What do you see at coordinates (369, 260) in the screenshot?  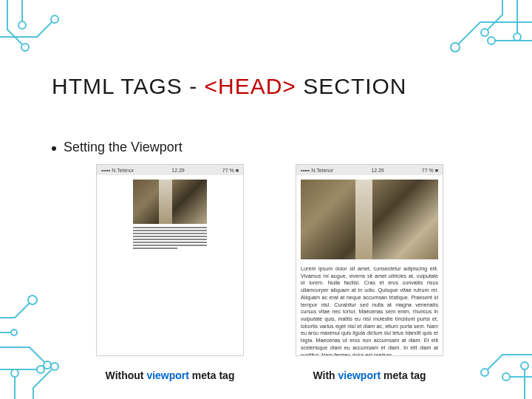 I see `phone-with-viewport: ••••• N.Telenor 12.29 77 % ■ Lorem ipsum…` at bounding box center [369, 260].